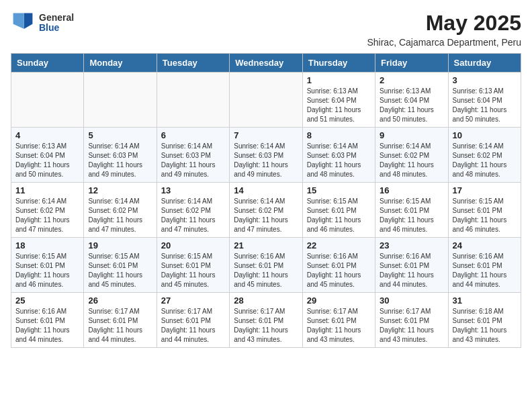 This screenshot has width=532, height=411. I want to click on day-number: 31, so click(485, 301).